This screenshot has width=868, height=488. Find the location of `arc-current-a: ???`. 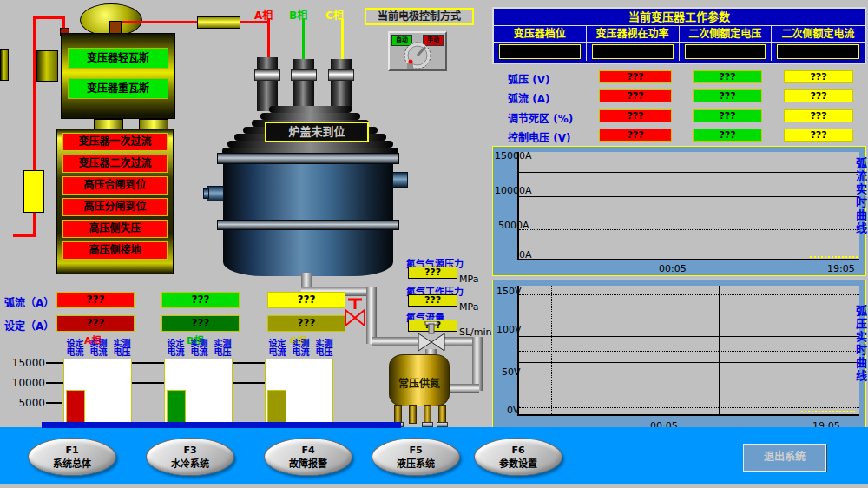

arc-current-a: ??? is located at coordinates (95, 300).